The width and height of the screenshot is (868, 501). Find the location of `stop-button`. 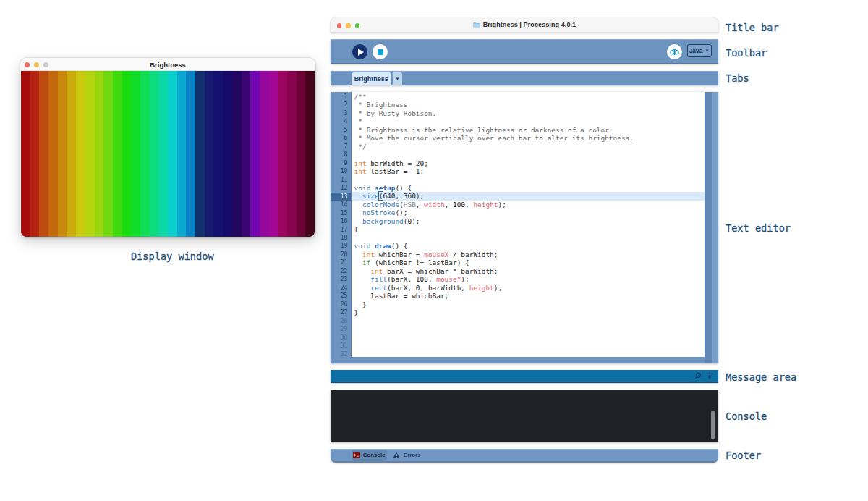

stop-button is located at coordinates (380, 52).